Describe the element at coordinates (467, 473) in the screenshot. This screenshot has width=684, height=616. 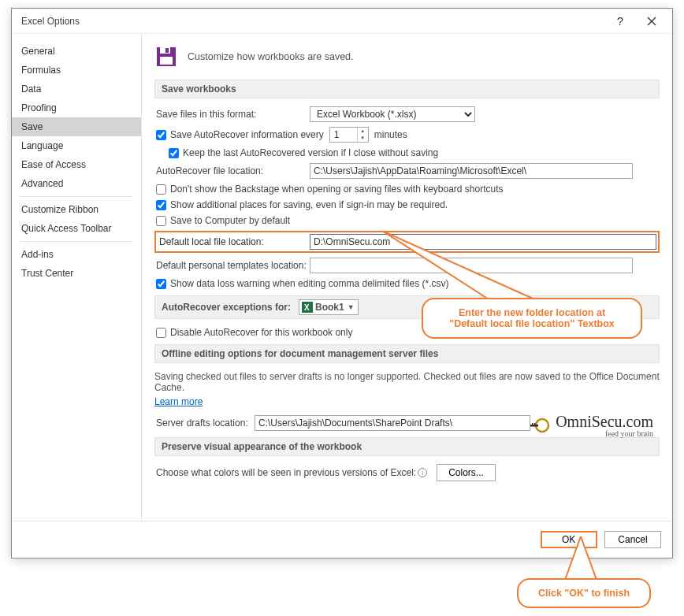
I see `colors-button: Colors...` at that location.